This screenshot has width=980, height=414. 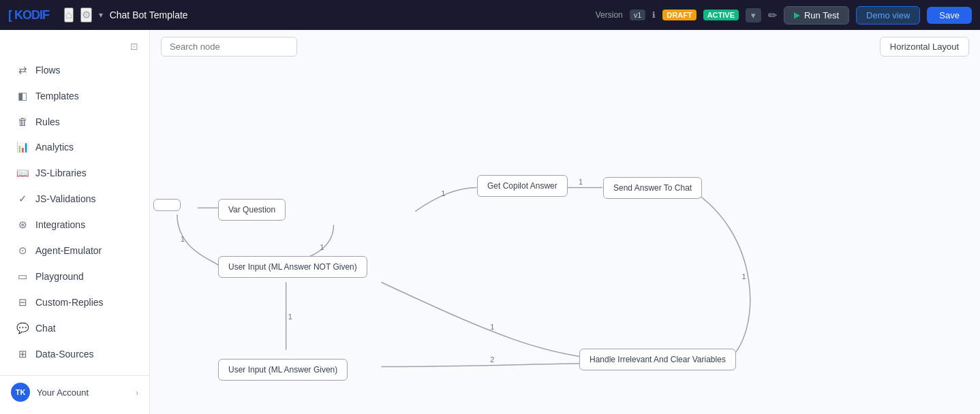 What do you see at coordinates (75, 147) in the screenshot?
I see `sidebar-item-analytics: 📊 Analytics` at bounding box center [75, 147].